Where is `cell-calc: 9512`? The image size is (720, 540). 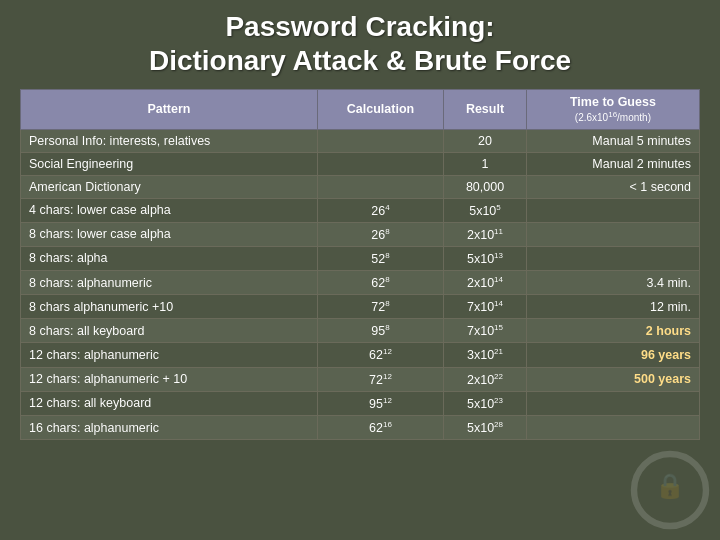 cell-calc: 9512 is located at coordinates (380, 403).